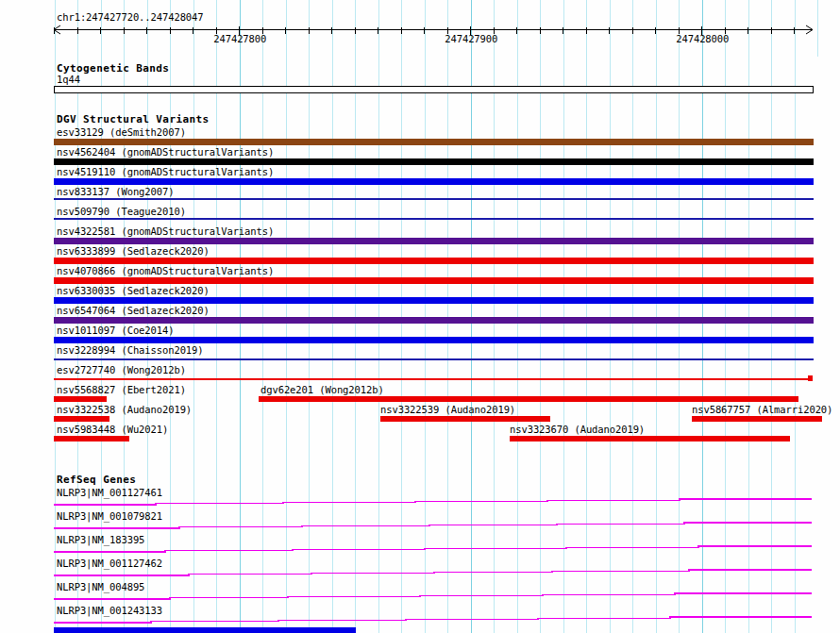 This screenshot has height=633, width=840. Describe the element at coordinates (96, 480) in the screenshot. I see `section-header-refseq-genes: RefSeq Genes` at that location.